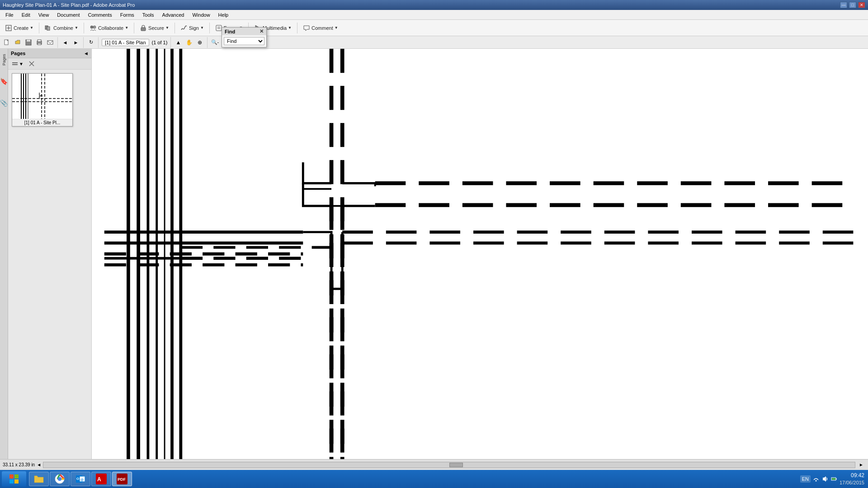 The width and height of the screenshot is (868, 488). What do you see at coordinates (109, 28) in the screenshot?
I see `collaborate-button: Collaborate ▼` at bounding box center [109, 28].